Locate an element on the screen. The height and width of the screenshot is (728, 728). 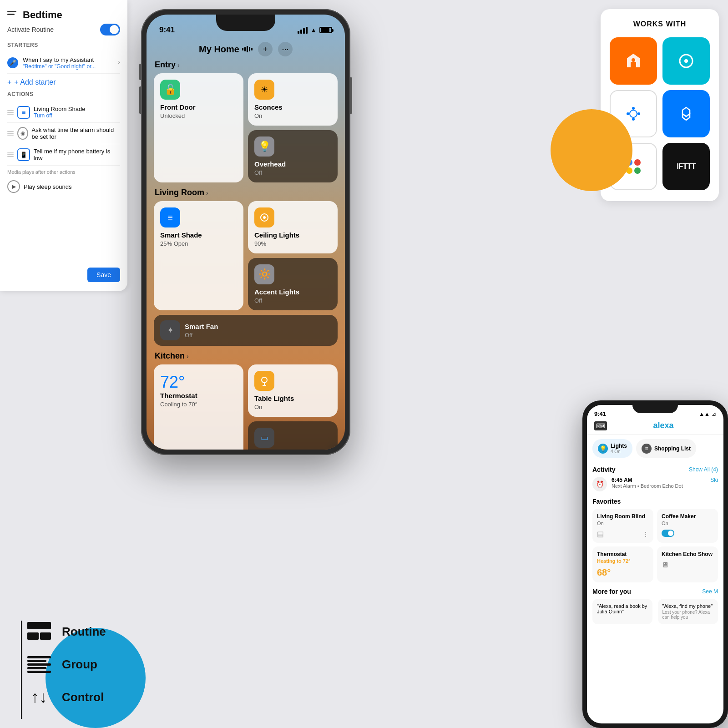
play-sleep-sounds: ▶ Play sleep sounds is located at coordinates (64, 187).